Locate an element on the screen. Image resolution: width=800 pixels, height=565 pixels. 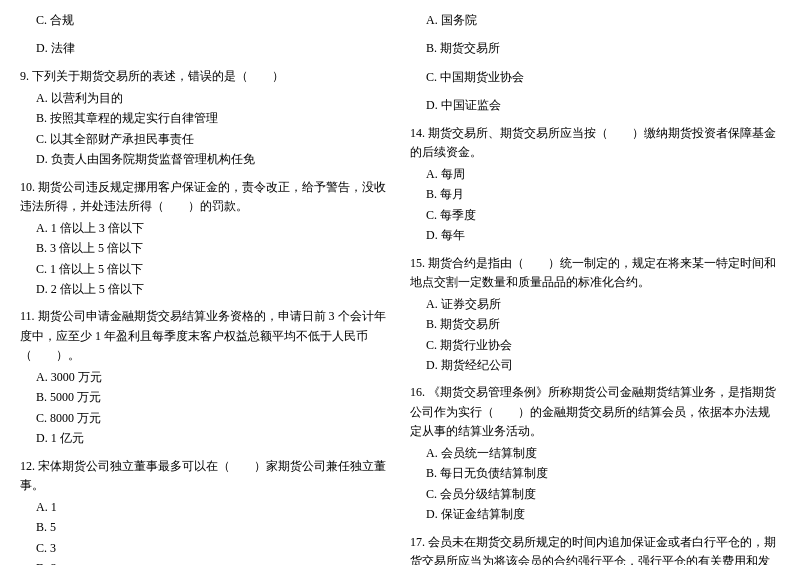
option-text: C. 合规 is located at coordinates (205, 20).